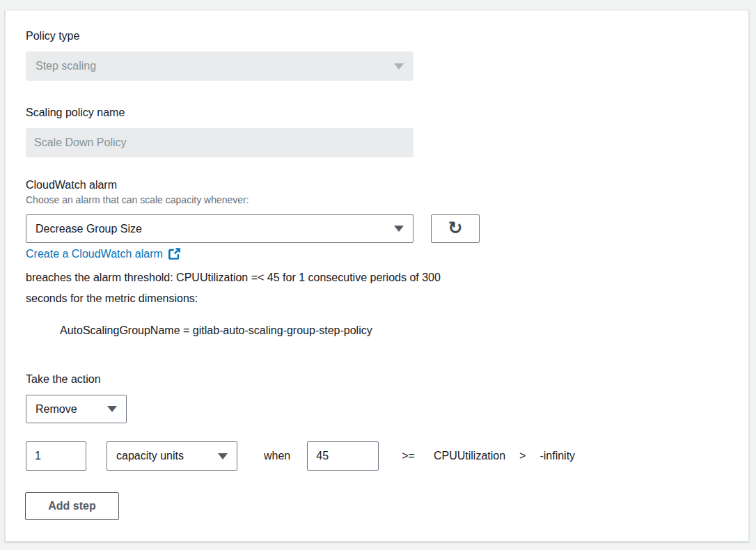 This screenshot has width=756, height=550. What do you see at coordinates (220, 143) in the screenshot?
I see `policy-name-input` at bounding box center [220, 143].